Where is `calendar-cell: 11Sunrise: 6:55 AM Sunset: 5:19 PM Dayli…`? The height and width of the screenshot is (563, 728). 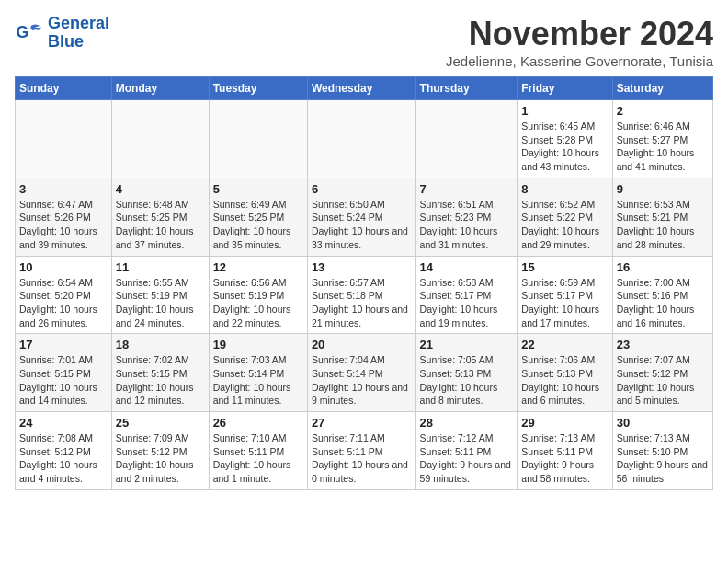 calendar-cell: 11Sunrise: 6:55 AM Sunset: 5:19 PM Dayli… is located at coordinates (160, 294).